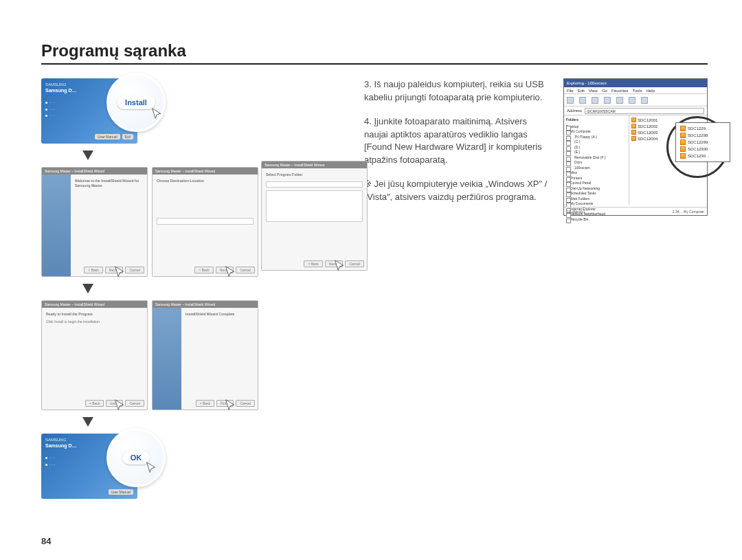 The image size is (742, 560). I want to click on explorer-menubar: FileEditViewGoFavoritesToolsHelp, so click(636, 91).